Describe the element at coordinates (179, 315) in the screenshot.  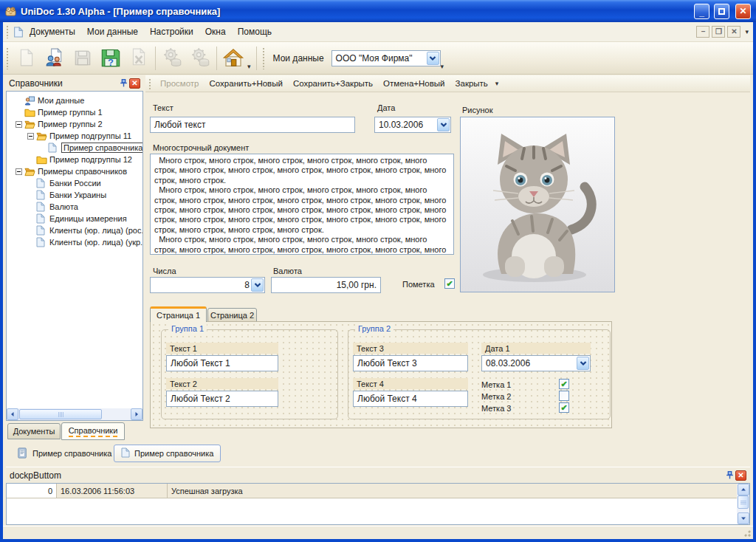
I see `tab-page-1: Страница 1` at that location.